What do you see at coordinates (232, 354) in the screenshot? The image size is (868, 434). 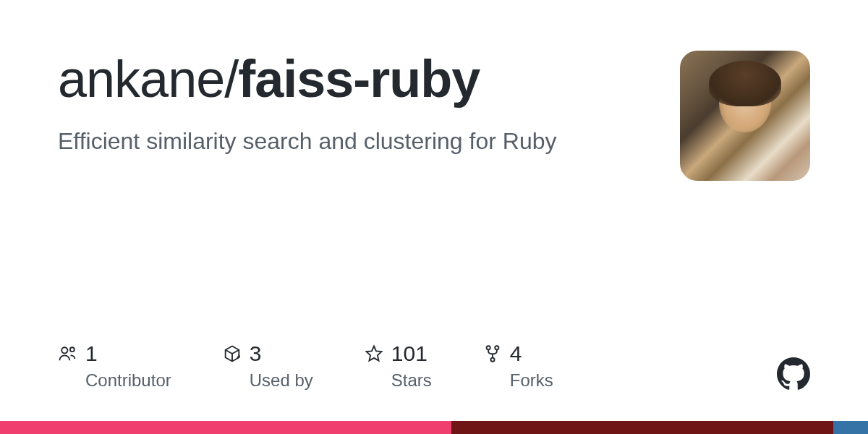 I see `package-icon` at bounding box center [232, 354].